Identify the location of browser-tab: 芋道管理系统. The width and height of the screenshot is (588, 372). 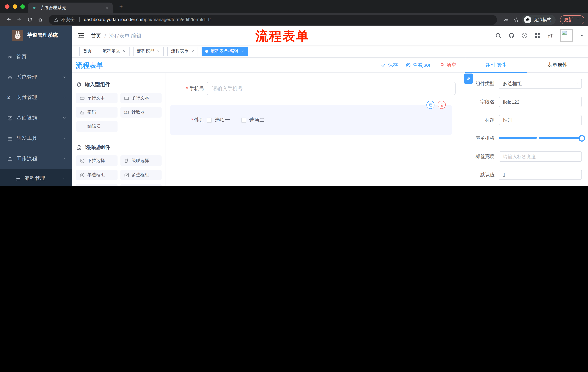
(70, 8).